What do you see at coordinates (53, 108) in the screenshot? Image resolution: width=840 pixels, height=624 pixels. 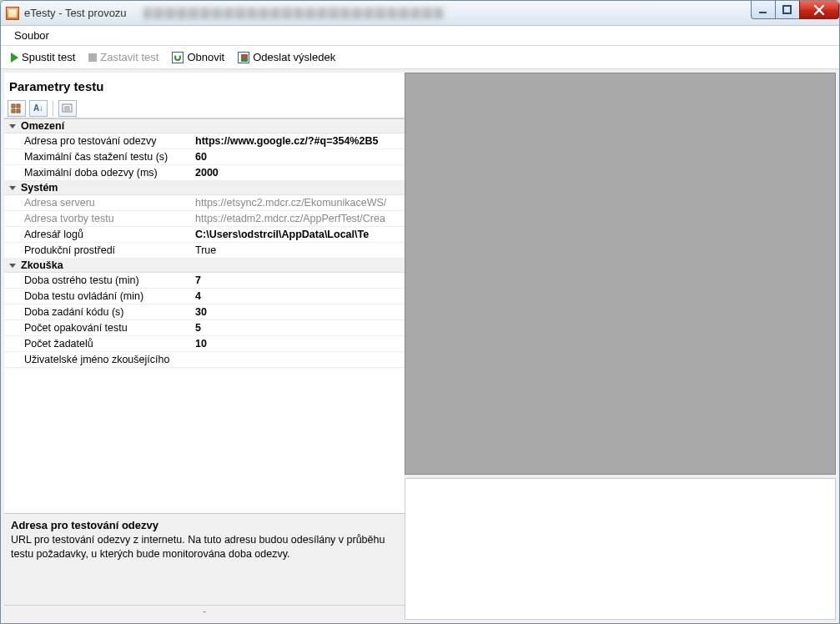 I see `toolbar-separator` at bounding box center [53, 108].